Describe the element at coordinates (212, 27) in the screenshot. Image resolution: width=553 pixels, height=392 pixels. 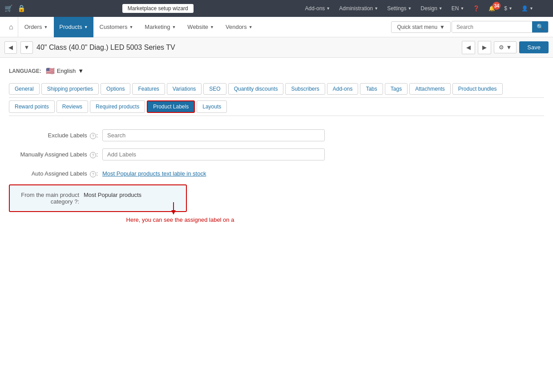
I see `website-arrow-icon: ▼` at that location.